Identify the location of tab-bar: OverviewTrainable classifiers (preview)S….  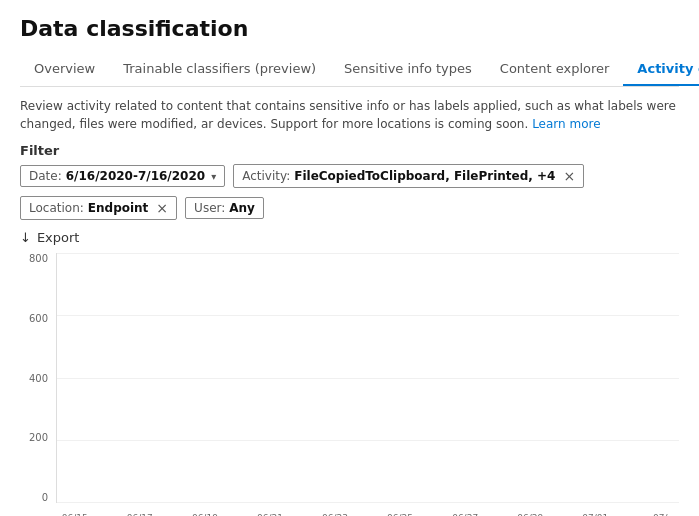
(350, 70).